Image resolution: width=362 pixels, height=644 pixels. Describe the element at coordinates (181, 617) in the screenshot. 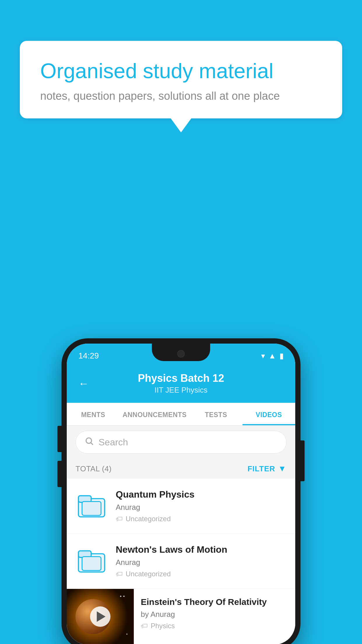

I see `list-item: ✦ ✦ ✦ Einstein's Theory Of Relativity by…` at that location.